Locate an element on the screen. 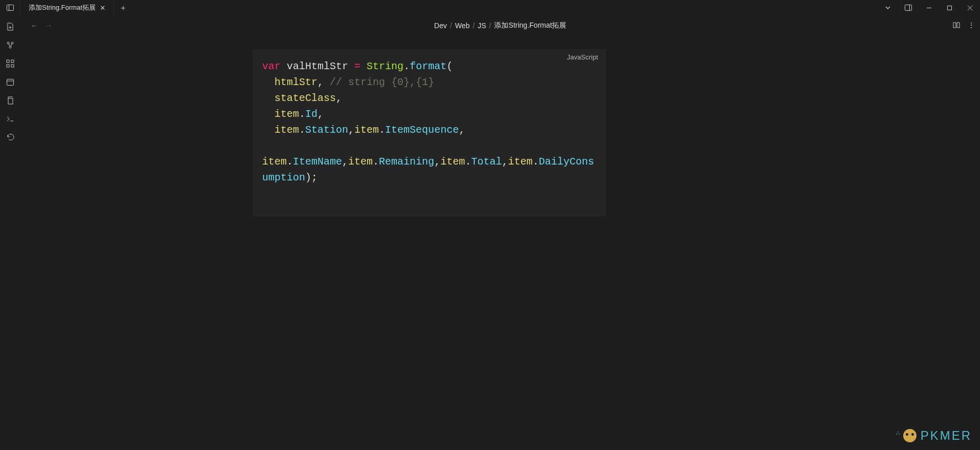 The width and height of the screenshot is (980, 450). minimize-button is located at coordinates (929, 8).